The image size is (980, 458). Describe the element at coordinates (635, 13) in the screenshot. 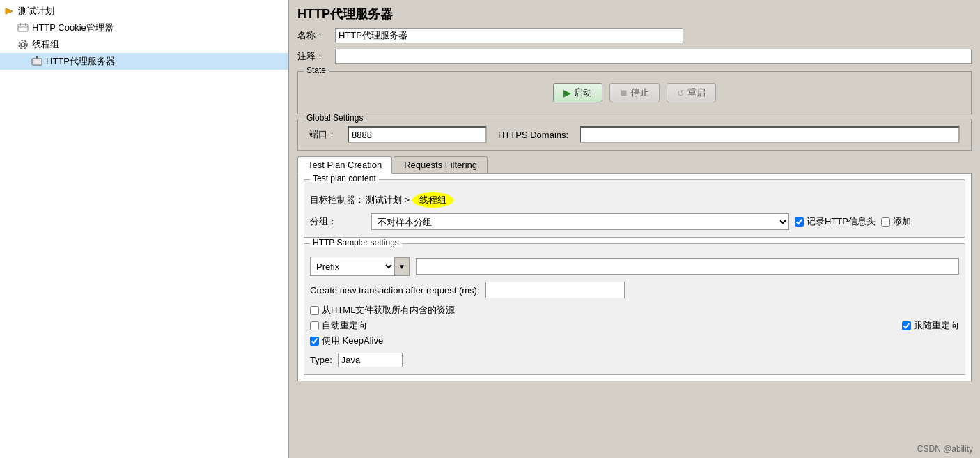

I see `panel-title: HTTP代理服务器` at that location.